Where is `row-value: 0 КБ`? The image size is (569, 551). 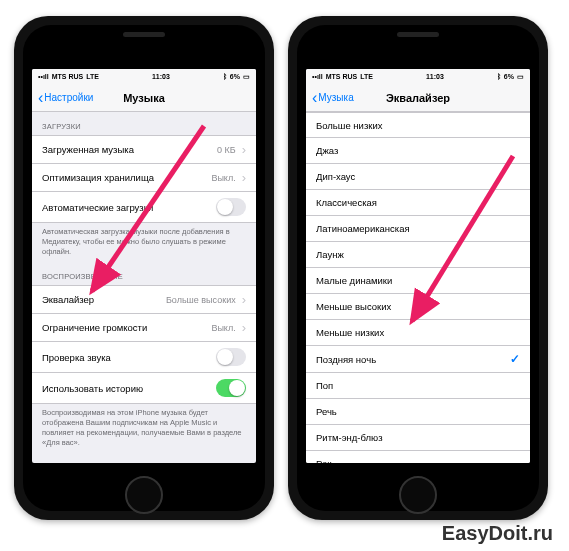 row-value: 0 КБ is located at coordinates (232, 150).